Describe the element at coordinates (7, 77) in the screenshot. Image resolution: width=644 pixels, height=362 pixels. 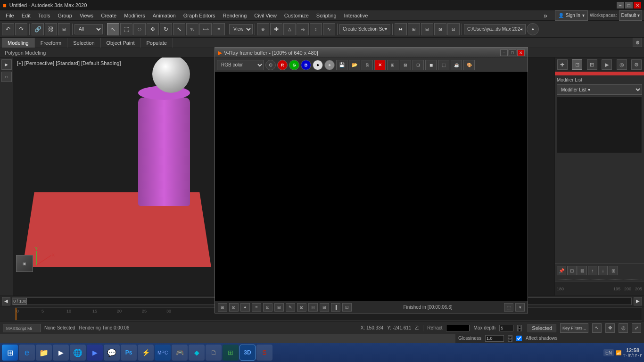
I see `panel-btn2: □` at that location.